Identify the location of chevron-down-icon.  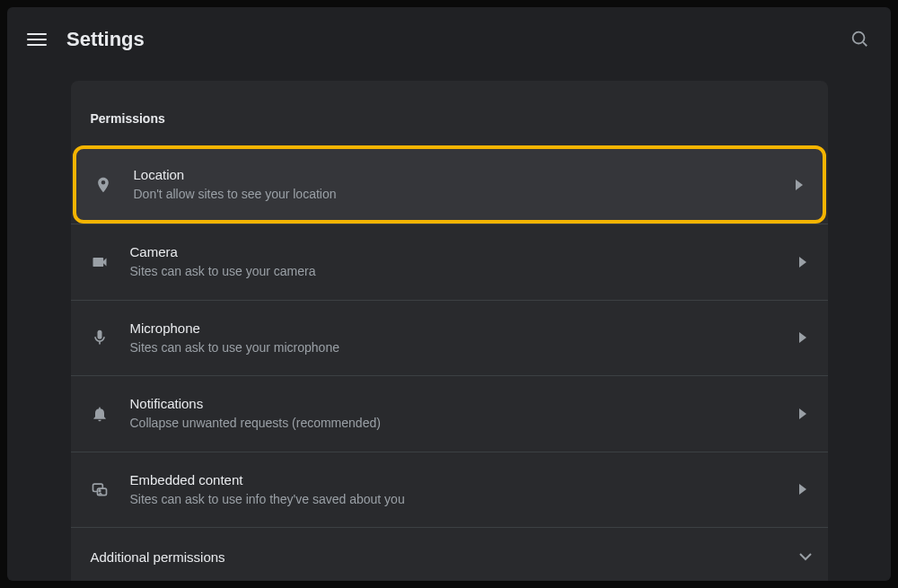
(804, 557).